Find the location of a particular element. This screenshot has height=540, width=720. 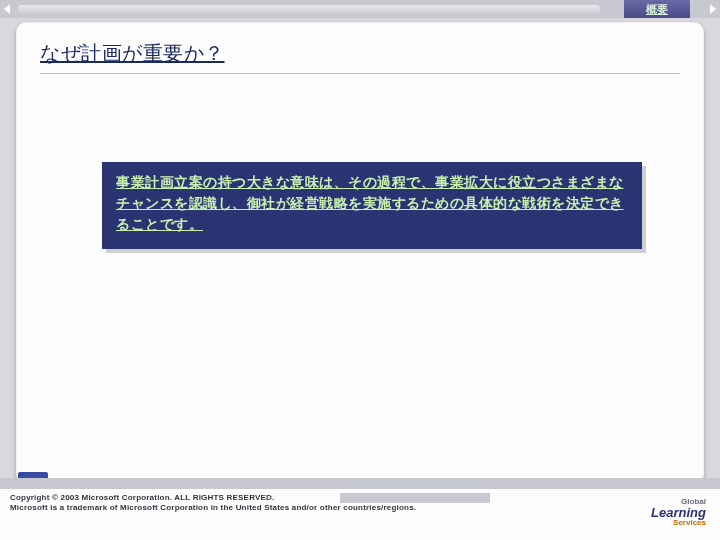

section-tab-overview: 概要 is located at coordinates (657, 9).